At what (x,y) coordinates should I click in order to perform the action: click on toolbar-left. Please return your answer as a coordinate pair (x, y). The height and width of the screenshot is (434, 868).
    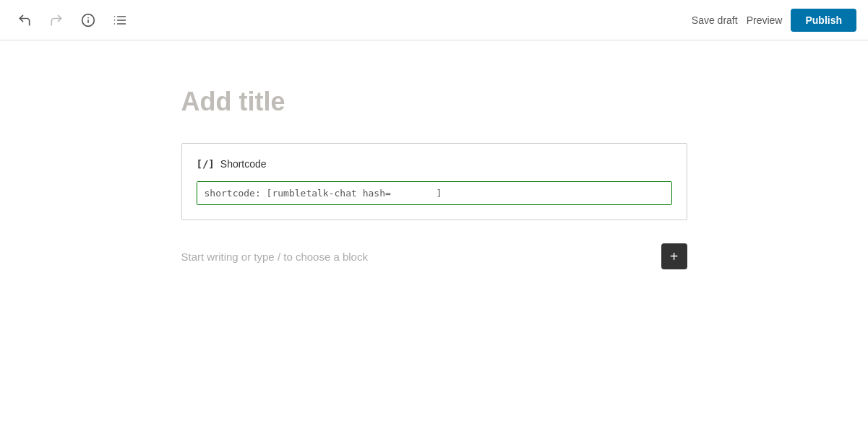
    Looking at the image, I should click on (72, 20).